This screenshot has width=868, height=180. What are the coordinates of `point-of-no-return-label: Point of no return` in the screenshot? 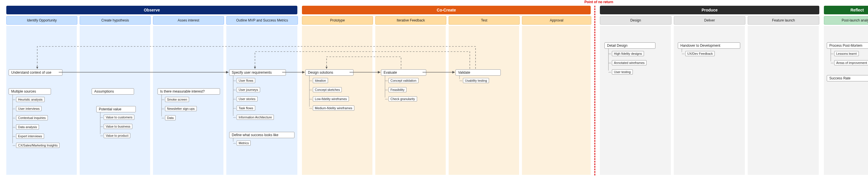 It's located at (599, 2).